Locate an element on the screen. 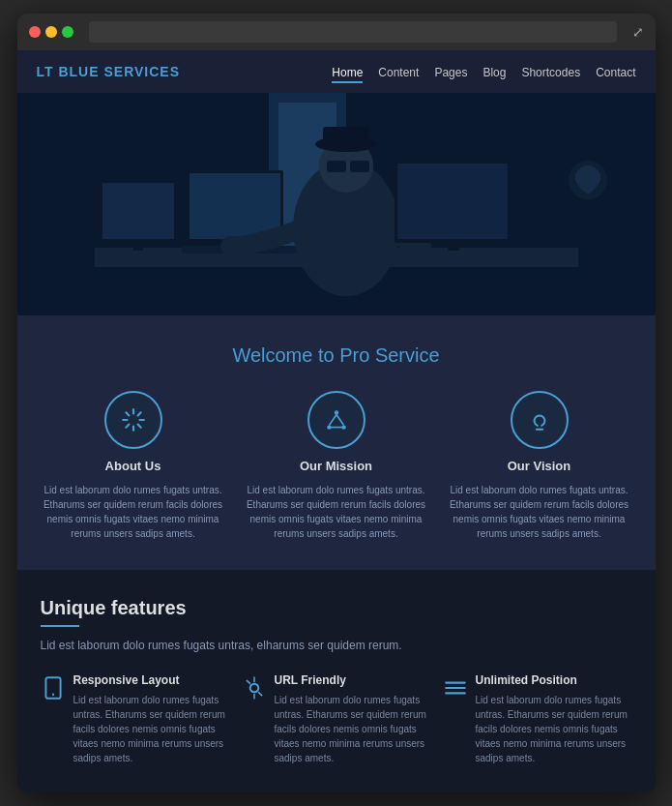  unique-grid: Responsive Layout Lid est laborum dolo r… is located at coordinates (336, 720).